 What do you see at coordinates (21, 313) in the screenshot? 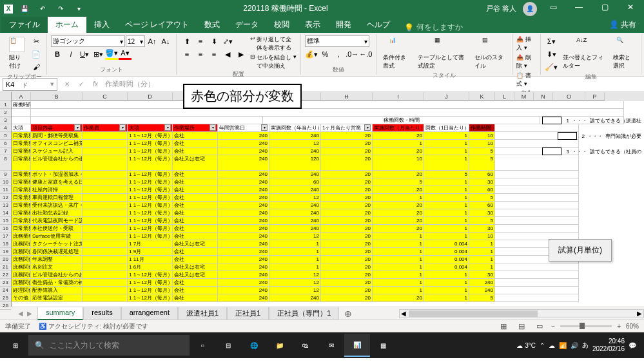
I see `sheet-nav-prev-icon: ◀` at bounding box center [21, 313].